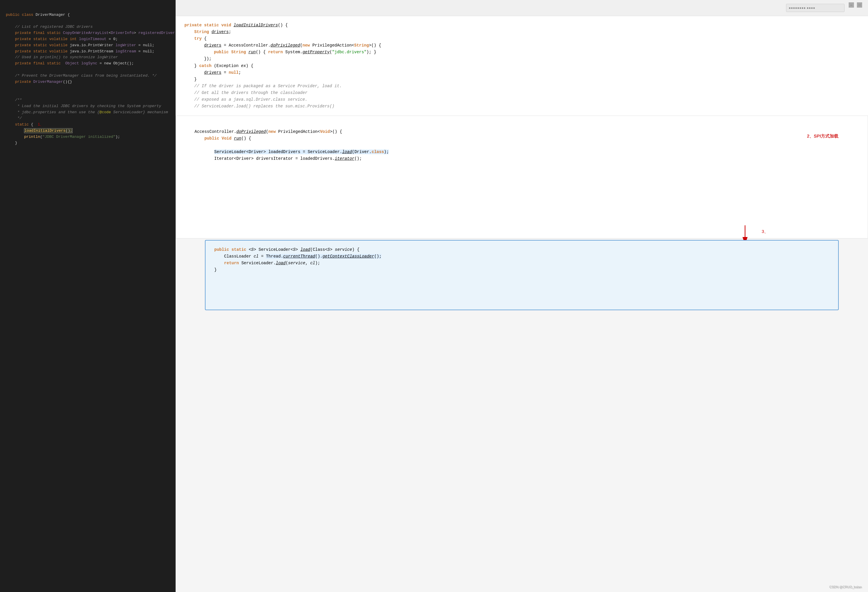 The width and height of the screenshot is (868, 592). I want to click on annotation-3-text: 3、, so click(765, 231).